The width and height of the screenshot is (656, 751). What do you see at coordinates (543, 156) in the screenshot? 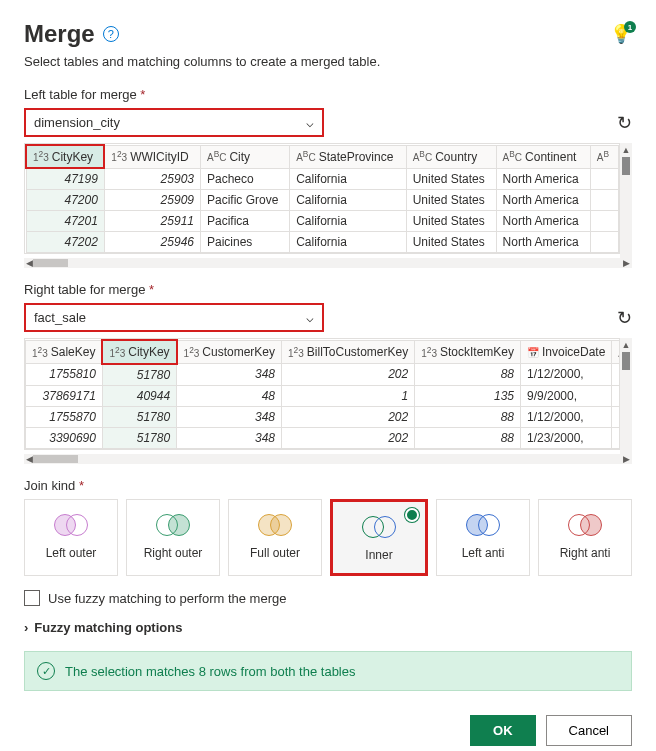
I see `column-header: ABCContinent` at bounding box center [543, 156].